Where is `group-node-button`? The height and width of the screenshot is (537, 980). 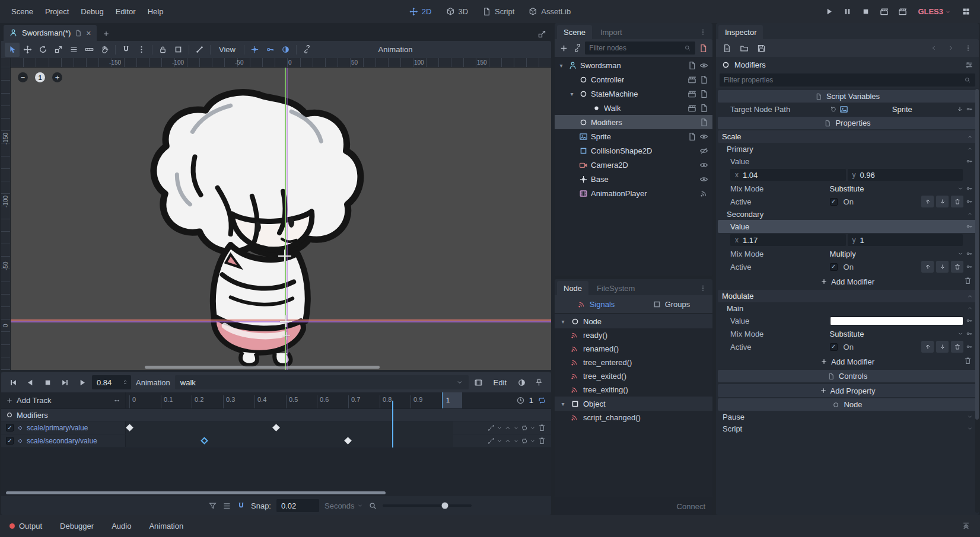
group-node-button is located at coordinates (178, 50).